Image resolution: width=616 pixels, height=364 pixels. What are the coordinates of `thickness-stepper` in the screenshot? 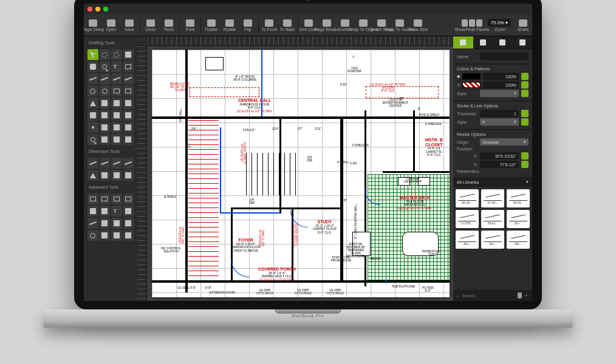 It's located at (525, 113).